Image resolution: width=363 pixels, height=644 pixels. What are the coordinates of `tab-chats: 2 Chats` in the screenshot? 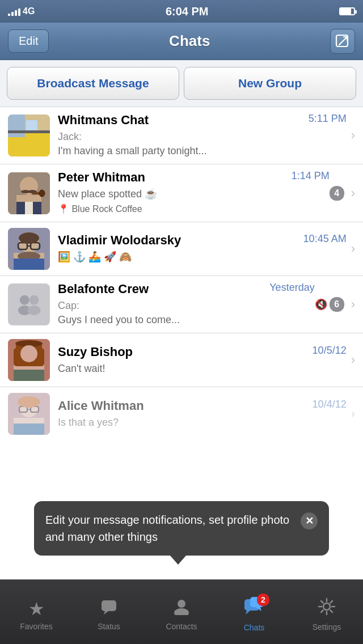 It's located at (254, 612).